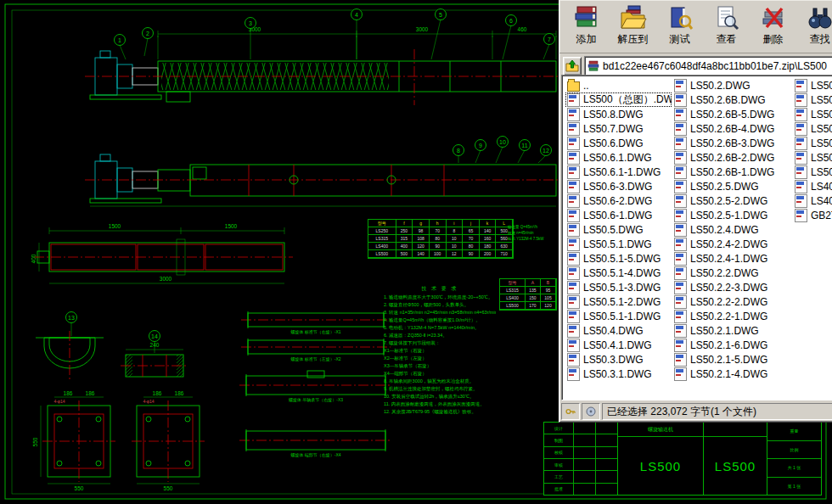  I want to click on file-item: LS50.6.DWG, so click(618, 143).